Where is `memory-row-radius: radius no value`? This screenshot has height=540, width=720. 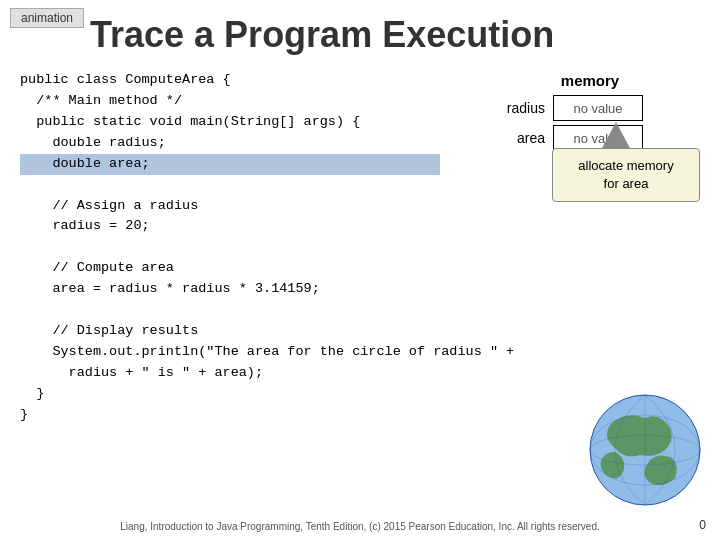 memory-row-radius: radius no value is located at coordinates (590, 108).